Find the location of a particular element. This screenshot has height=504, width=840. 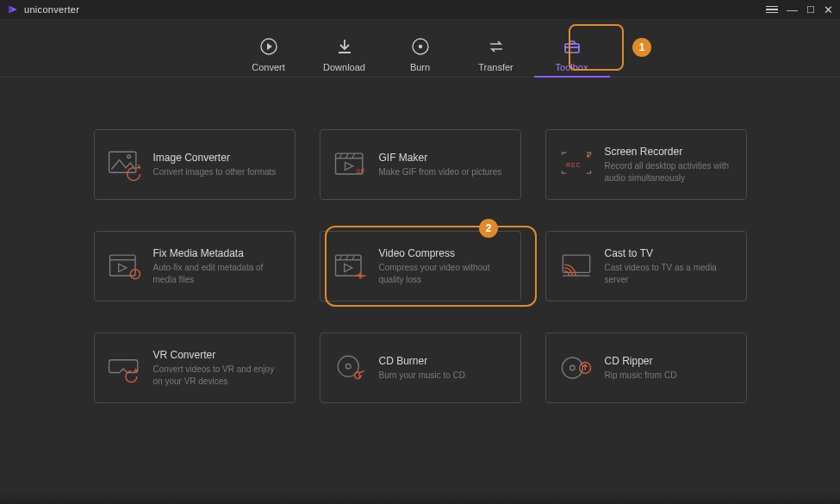

tool-desc: Convert images to other formats is located at coordinates (219, 172).